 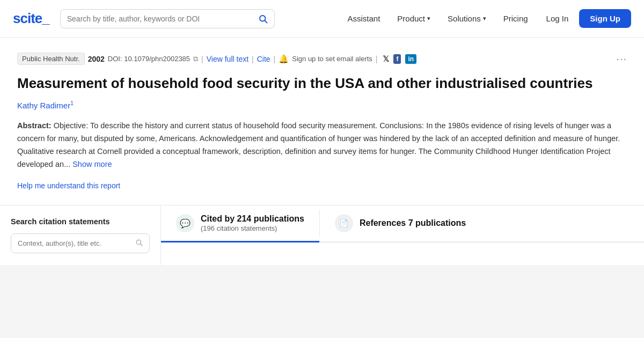 I want to click on authors-list: Kathy Radimer1, so click(x=322, y=105).